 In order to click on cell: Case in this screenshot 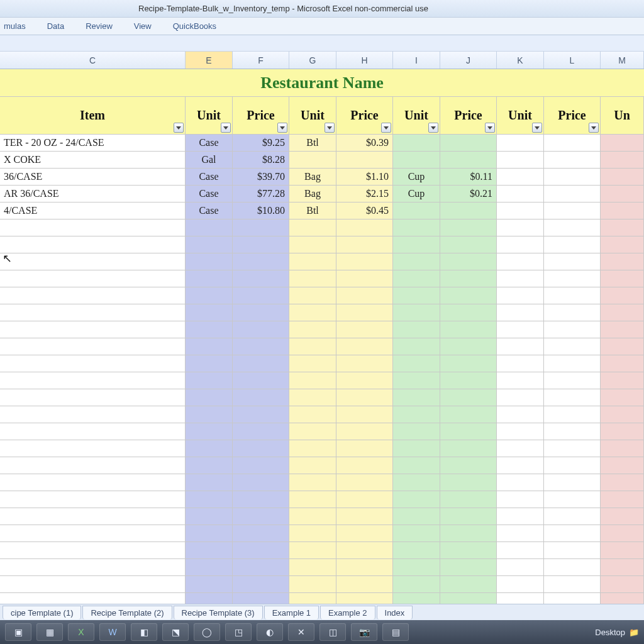, I will do `click(209, 143)`.